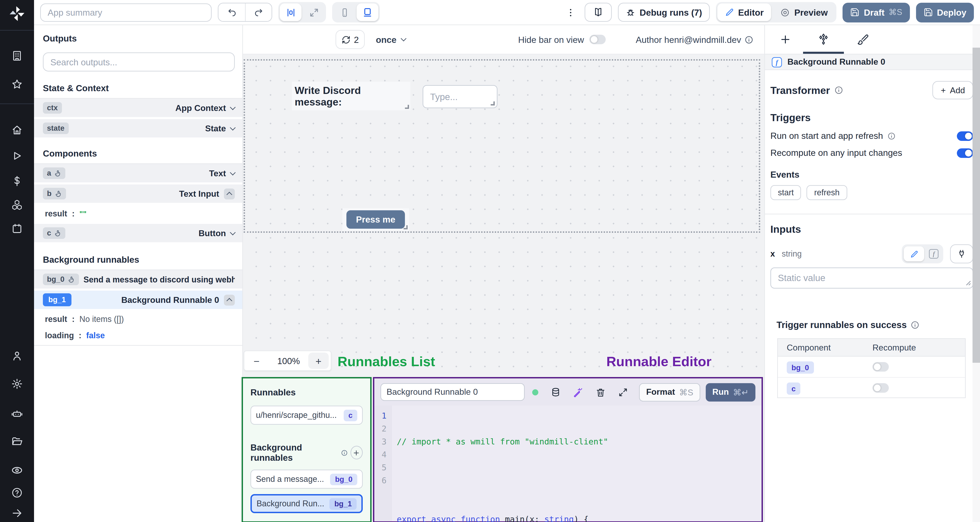  What do you see at coordinates (568, 463) in the screenshot?
I see `code-editor: 1 2 3 4 5 6 // import * as wmill from "w…` at bounding box center [568, 463].